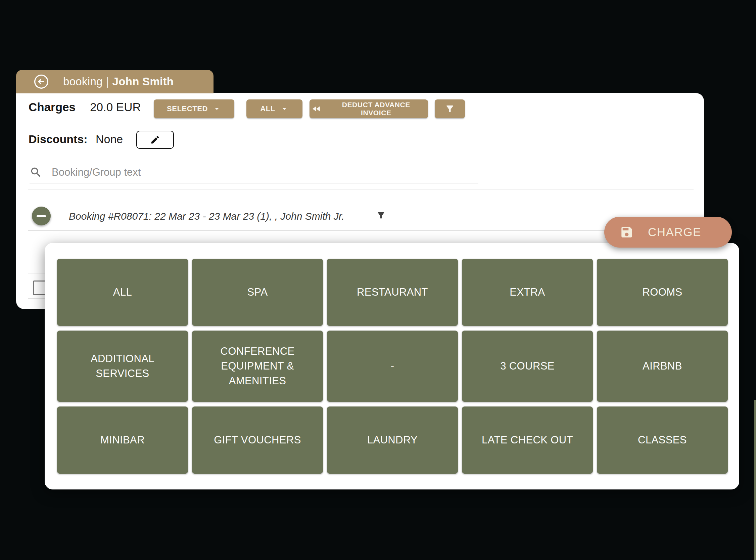 The width and height of the screenshot is (756, 560). I want to click on category-3-course: 3 COURSE, so click(527, 366).